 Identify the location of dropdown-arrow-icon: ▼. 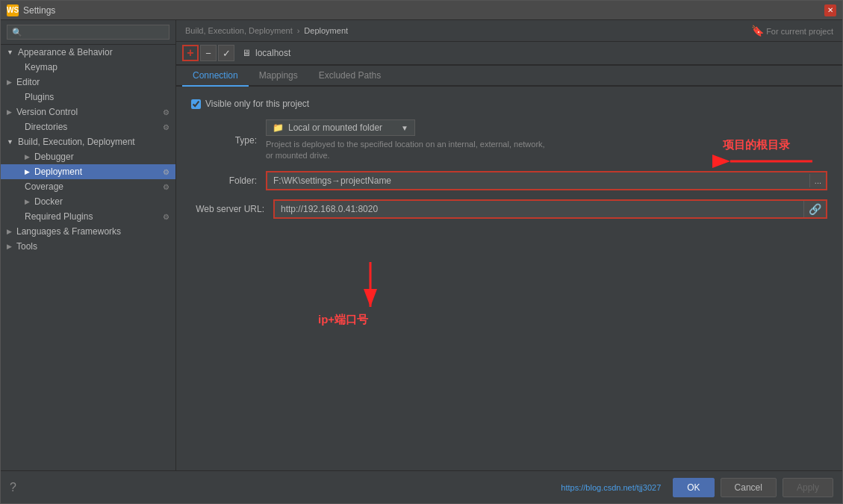
(405, 128).